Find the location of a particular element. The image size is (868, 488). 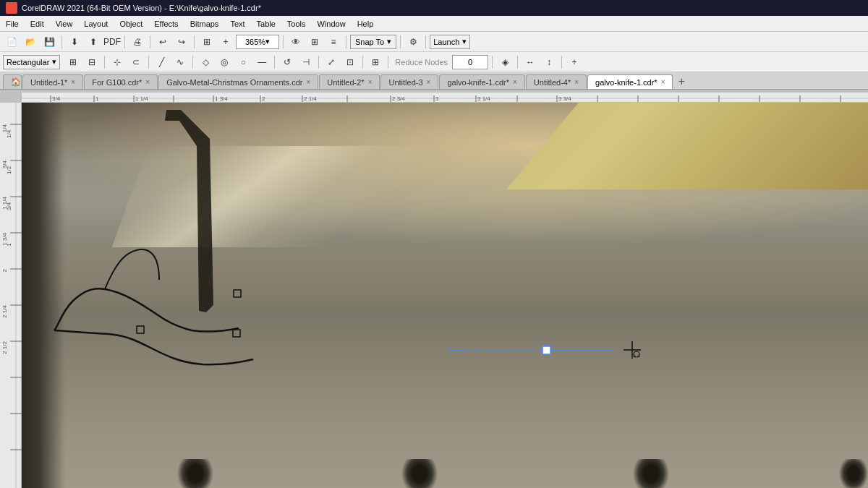

mirror-v: ↕ is located at coordinates (549, 62).